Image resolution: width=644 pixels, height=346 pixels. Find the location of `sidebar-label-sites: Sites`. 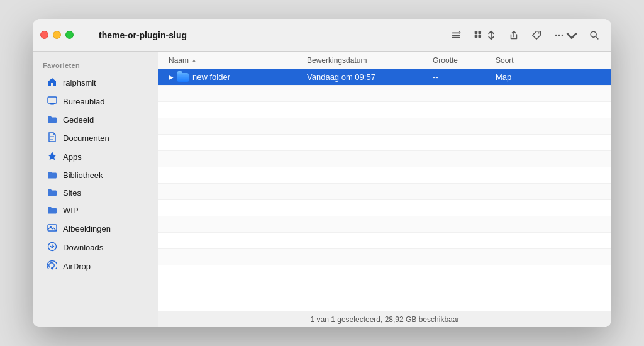

sidebar-label-sites: Sites is located at coordinates (72, 193).